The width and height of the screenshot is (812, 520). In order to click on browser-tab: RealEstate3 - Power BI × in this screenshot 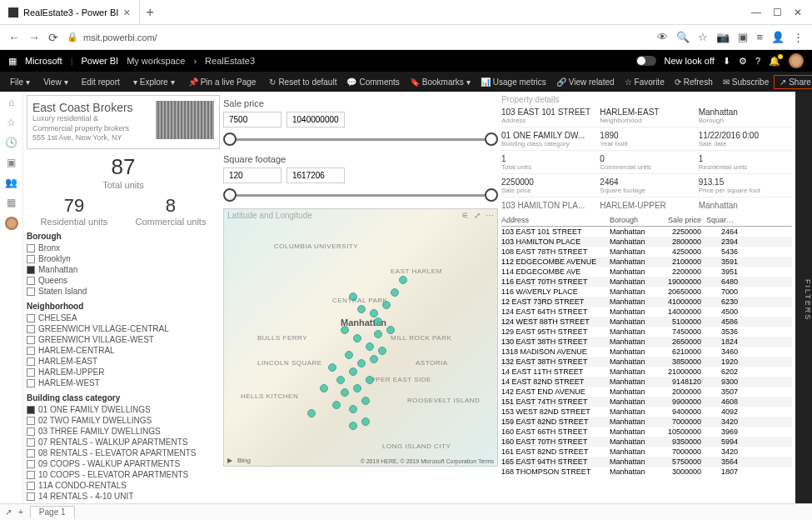, I will do `click(70, 12)`.